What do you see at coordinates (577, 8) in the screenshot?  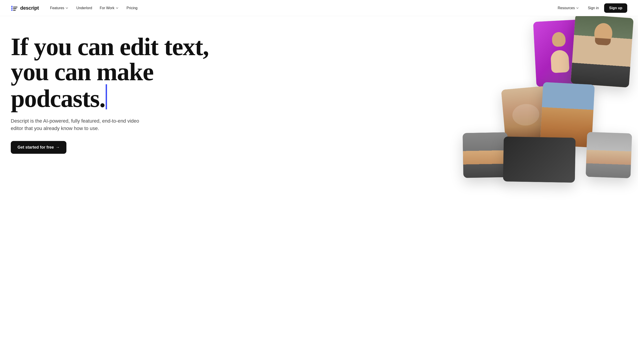 I see `resources-chevron-icon` at bounding box center [577, 8].